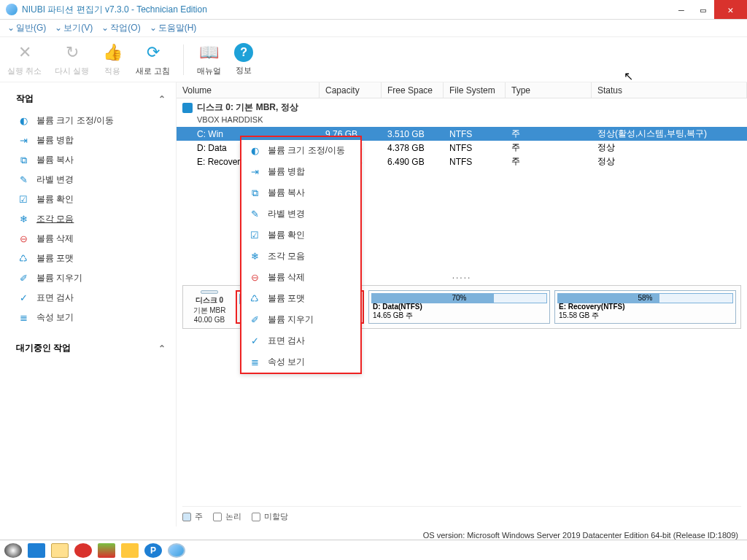 The image size is (747, 560). What do you see at coordinates (112, 52) in the screenshot?
I see `thumb-icon: 👍` at bounding box center [112, 52].